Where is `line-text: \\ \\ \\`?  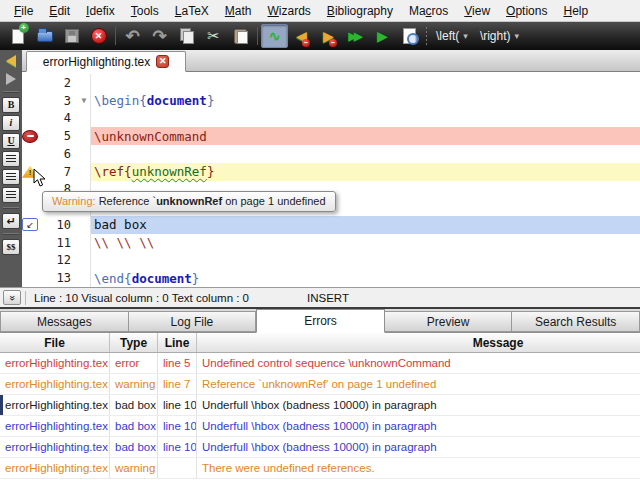 line-text: \\ \\ \\ is located at coordinates (366, 243).